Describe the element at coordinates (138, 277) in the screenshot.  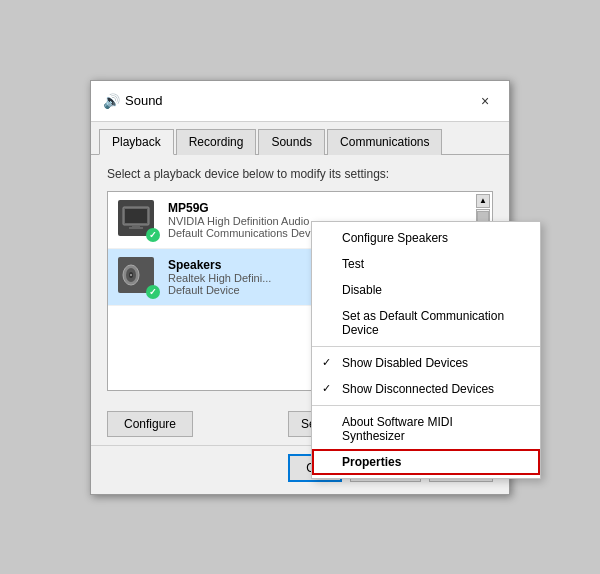
I see `device-icon-wrap-2: ✓` at that location.